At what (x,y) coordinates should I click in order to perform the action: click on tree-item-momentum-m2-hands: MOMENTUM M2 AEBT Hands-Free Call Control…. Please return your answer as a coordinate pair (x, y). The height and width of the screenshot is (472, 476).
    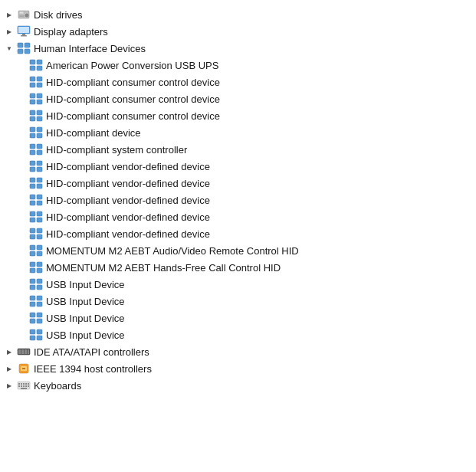
    Looking at the image, I should click on (238, 267).